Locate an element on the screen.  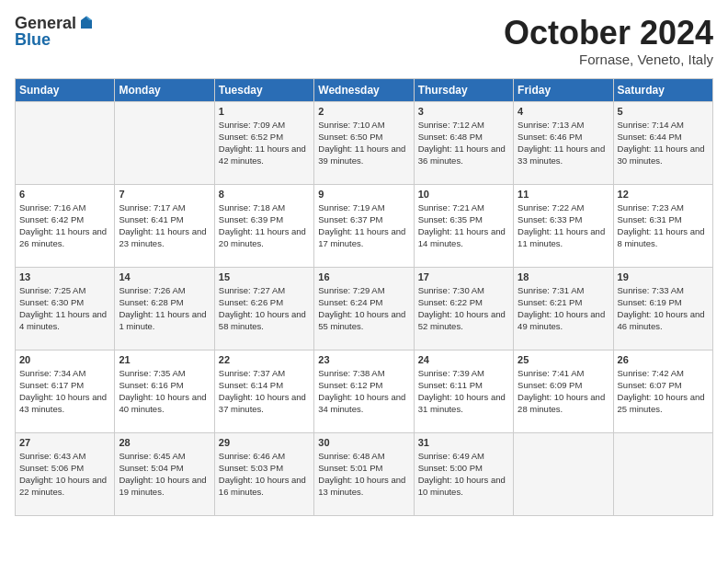
day-number: 19 is located at coordinates (664, 277).